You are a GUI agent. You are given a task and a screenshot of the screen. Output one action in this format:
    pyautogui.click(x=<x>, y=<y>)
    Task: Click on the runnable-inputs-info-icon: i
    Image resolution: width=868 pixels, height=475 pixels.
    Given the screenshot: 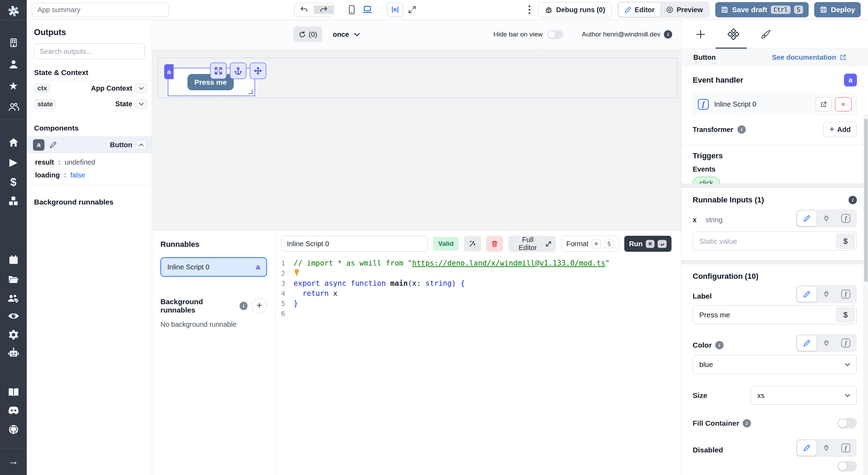 What is the action you would take?
    pyautogui.click(x=853, y=200)
    